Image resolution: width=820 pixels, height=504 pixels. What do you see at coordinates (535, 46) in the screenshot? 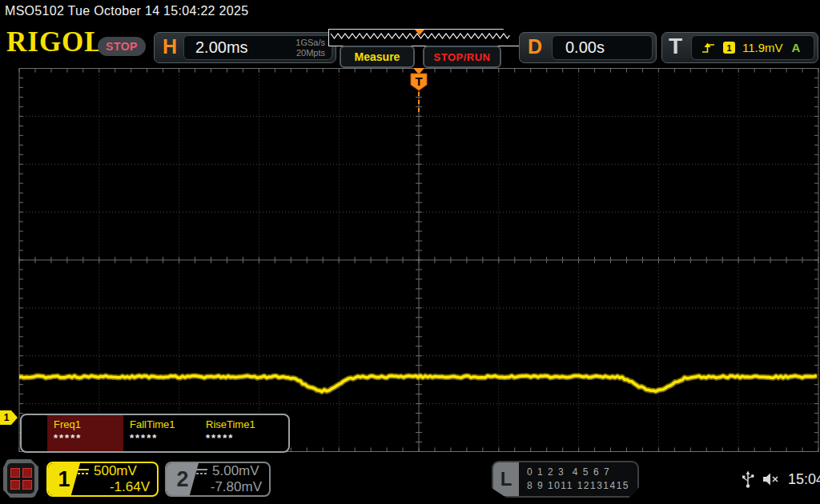
I see `d-label: D` at bounding box center [535, 46].